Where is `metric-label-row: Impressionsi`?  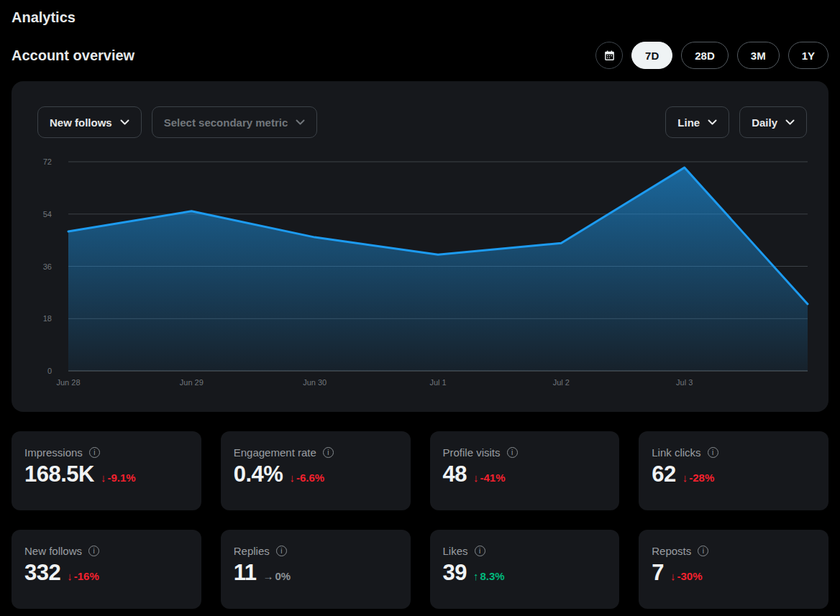
metric-label-row: Impressionsi is located at coordinates (106, 453).